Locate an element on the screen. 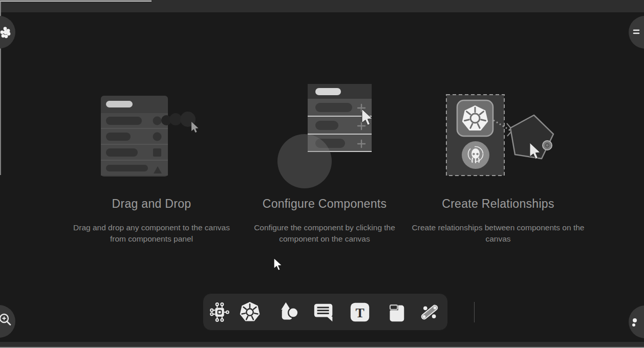  top-bar is located at coordinates (322, 6).